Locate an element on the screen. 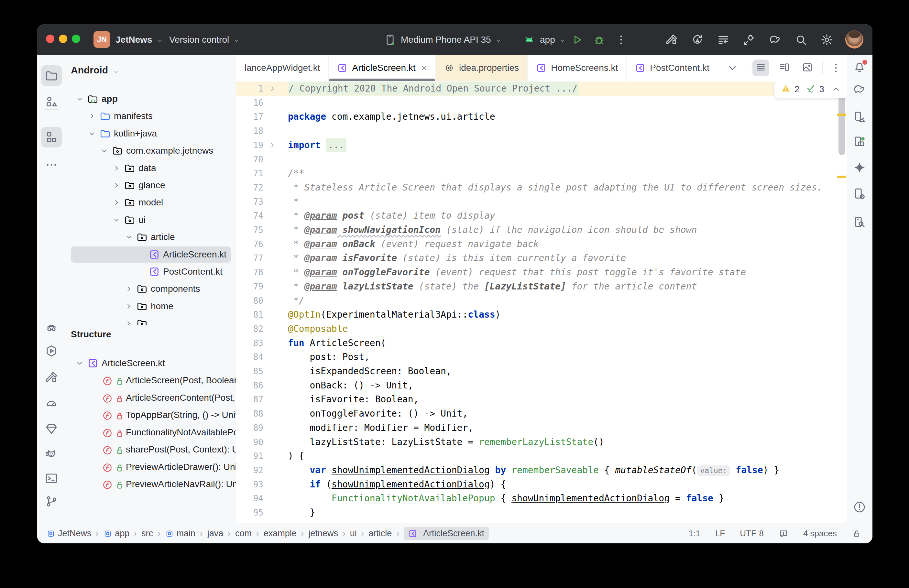  tree-item-ArticleScreen.kt: ArticleScreen.kt is located at coordinates (151, 255).